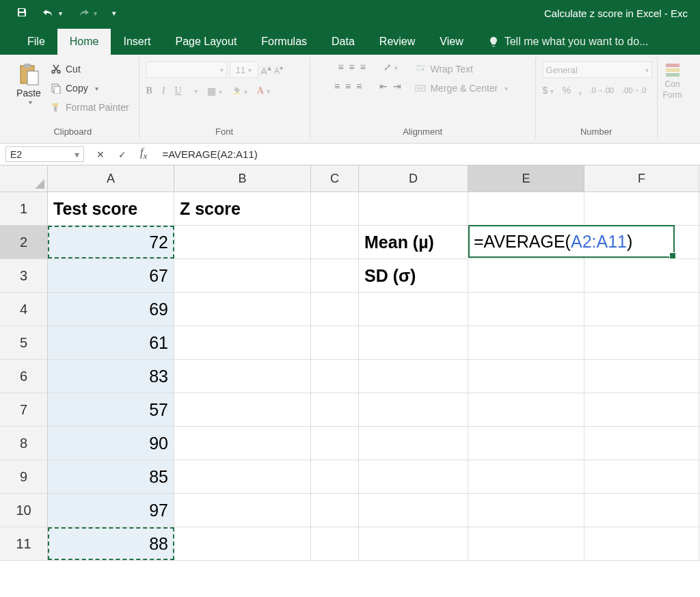 Image resolution: width=700 pixels, height=597 pixels. What do you see at coordinates (642, 209) in the screenshot?
I see `cell-F1` at bounding box center [642, 209].